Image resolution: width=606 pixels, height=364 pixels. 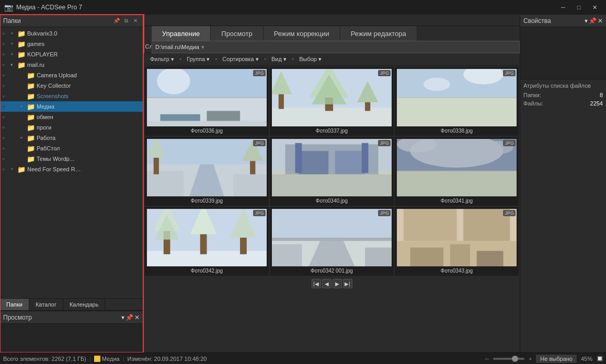 What do you see at coordinates (530, 359) in the screenshot?
I see `status-plus-icon: +` at bounding box center [530, 359].